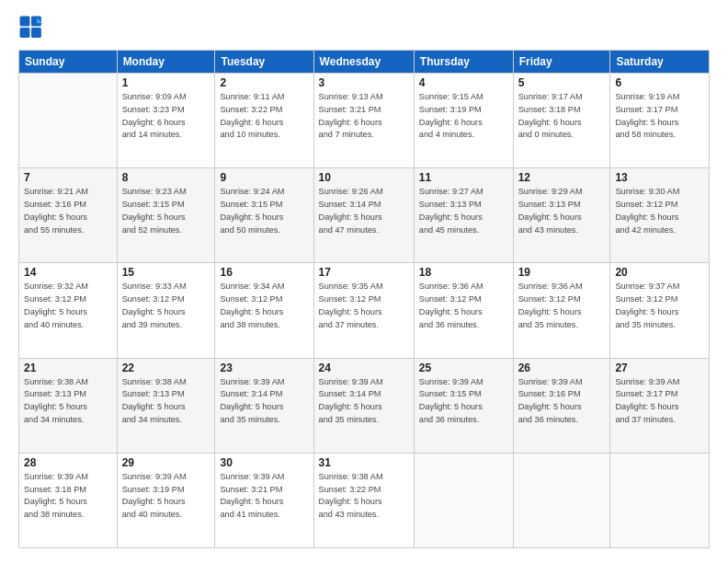 The width and height of the screenshot is (728, 563). What do you see at coordinates (463, 121) in the screenshot?
I see `calendar-cell: 4Sunrise: 9:15 AM Sunset: 3:19 PM Daylig…` at bounding box center [463, 121].